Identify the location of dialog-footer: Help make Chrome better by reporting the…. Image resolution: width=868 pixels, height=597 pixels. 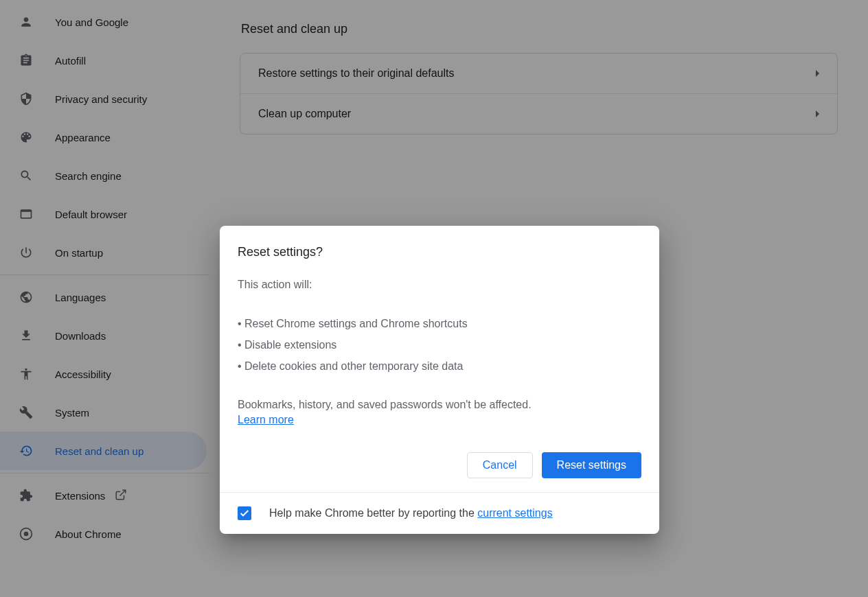
(439, 513).